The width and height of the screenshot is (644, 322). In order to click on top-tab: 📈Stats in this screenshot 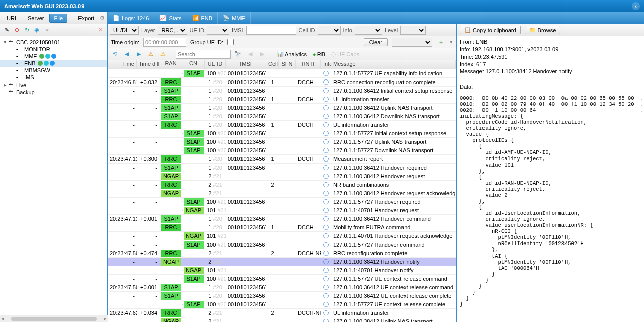, I will do `click(171, 18)`.